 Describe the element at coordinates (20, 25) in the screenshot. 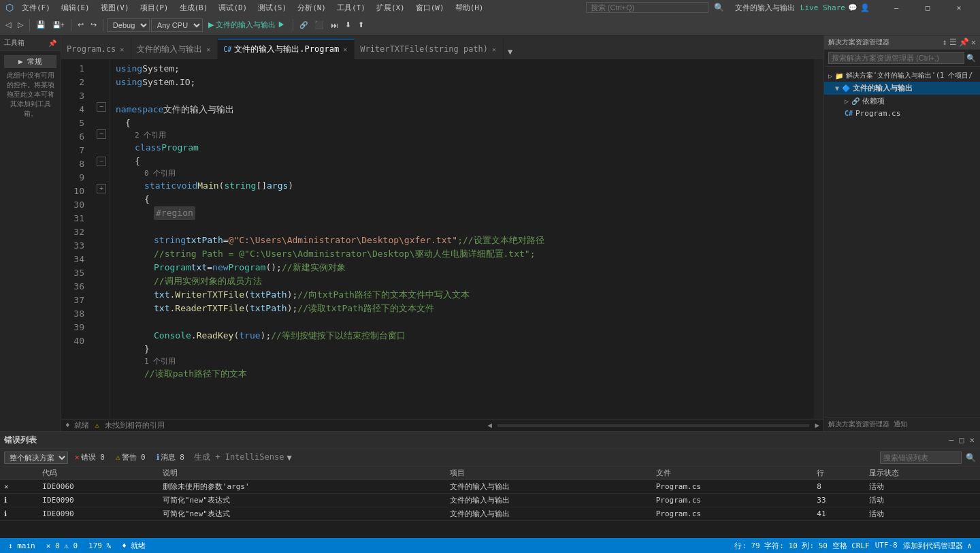

I see `forward-btn: ▷` at that location.